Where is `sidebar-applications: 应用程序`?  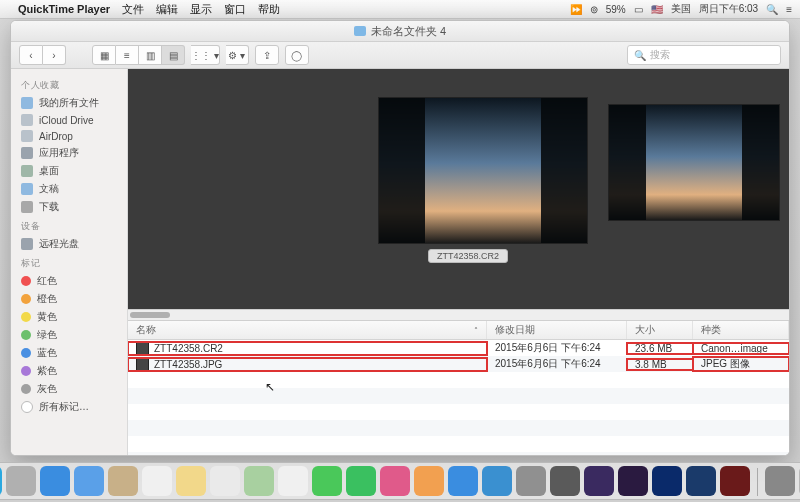
sidebar-applications: 应用程序 is located at coordinates (69, 153).